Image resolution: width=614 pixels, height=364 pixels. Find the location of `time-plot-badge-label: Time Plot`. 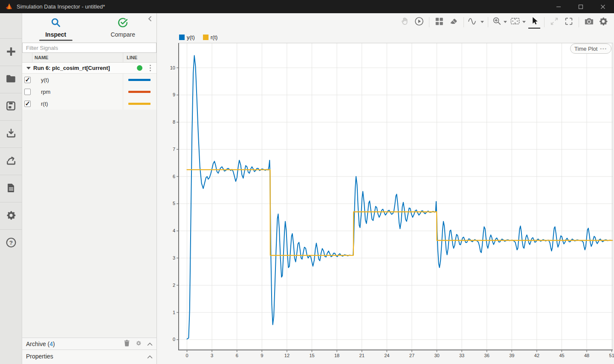

time-plot-badge-label: Time Plot is located at coordinates (586, 49).